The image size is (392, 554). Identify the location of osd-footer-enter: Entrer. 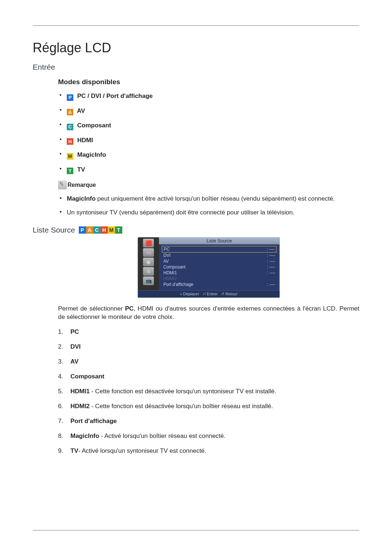
(212, 294).